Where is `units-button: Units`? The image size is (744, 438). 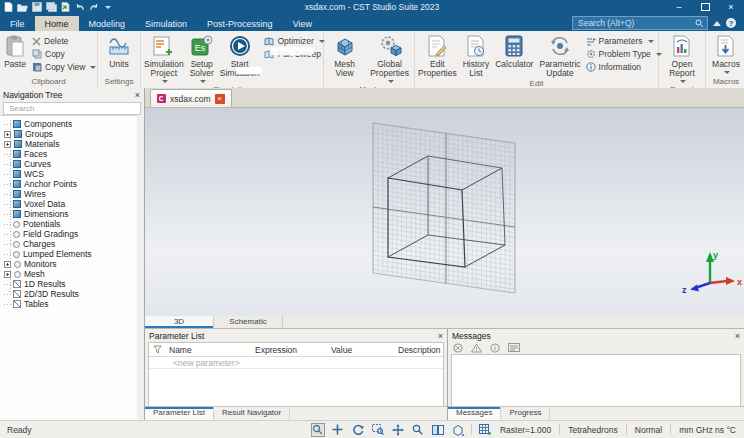 units-button: Units is located at coordinates (119, 52).